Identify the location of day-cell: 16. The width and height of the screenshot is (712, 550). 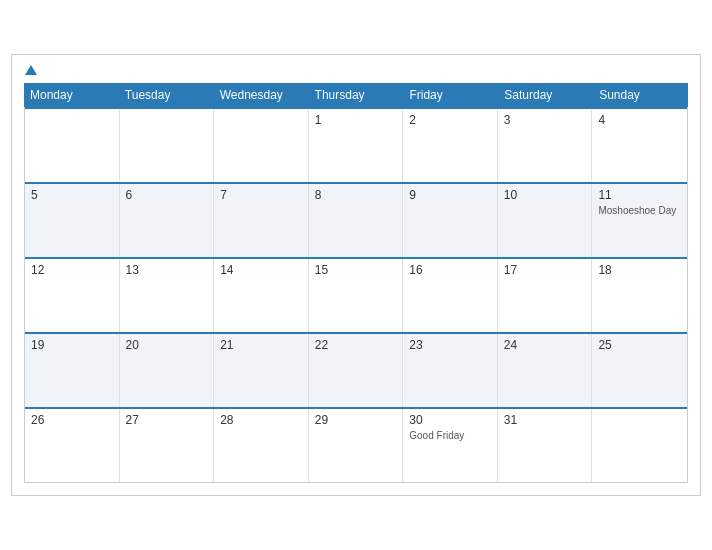
(450, 296).